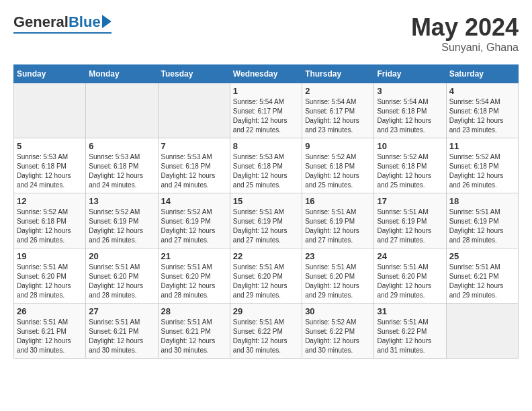 The height and width of the screenshot is (411, 532). What do you see at coordinates (266, 312) in the screenshot?
I see `day-number: 29` at bounding box center [266, 312].